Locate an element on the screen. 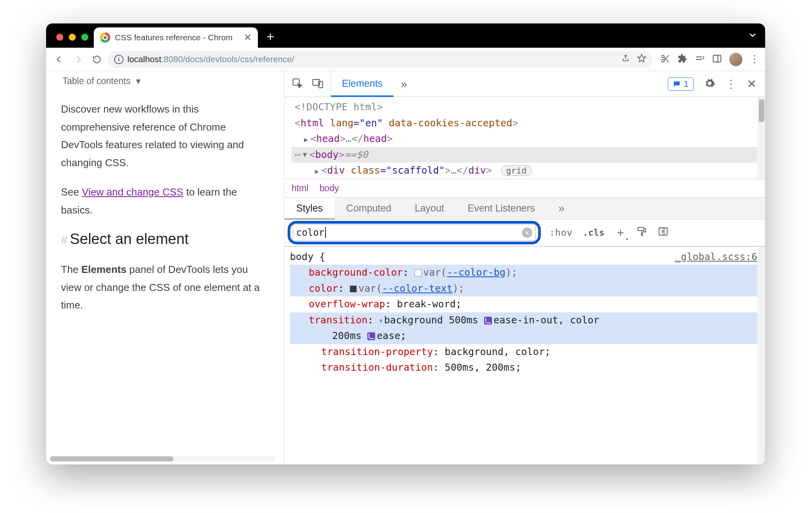 The image size is (812, 513). devtools-tabstrip: Elements » 1 ⋮ ✕ is located at coordinates (525, 84).